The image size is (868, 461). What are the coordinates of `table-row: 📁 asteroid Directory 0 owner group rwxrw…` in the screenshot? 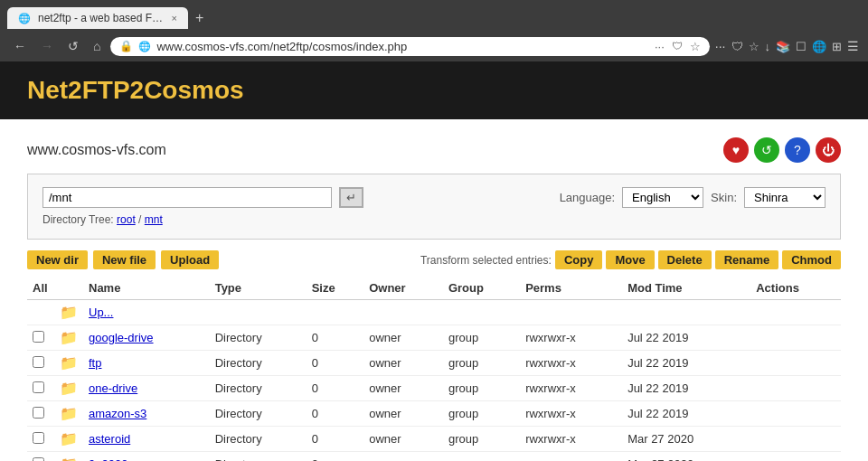 It's located at (434, 439).